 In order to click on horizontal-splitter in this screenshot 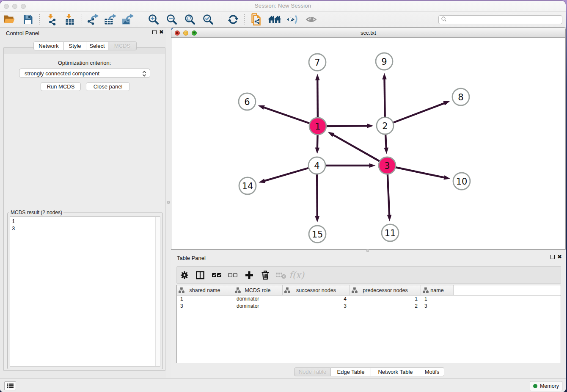, I will do `click(368, 251)`.